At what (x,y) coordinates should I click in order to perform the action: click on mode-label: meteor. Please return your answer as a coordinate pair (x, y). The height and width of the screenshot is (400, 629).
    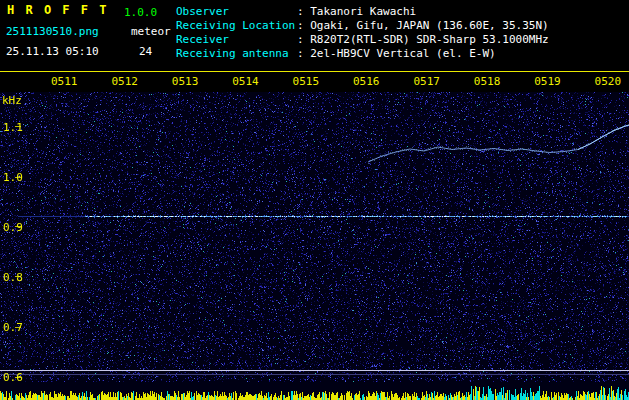
    Looking at the image, I should click on (151, 32).